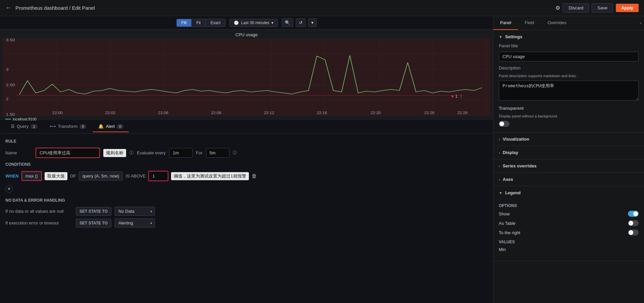 The image size is (644, 303). What do you see at coordinates (151, 153) in the screenshot?
I see `evaluate-label: Evaluate every` at bounding box center [151, 153].